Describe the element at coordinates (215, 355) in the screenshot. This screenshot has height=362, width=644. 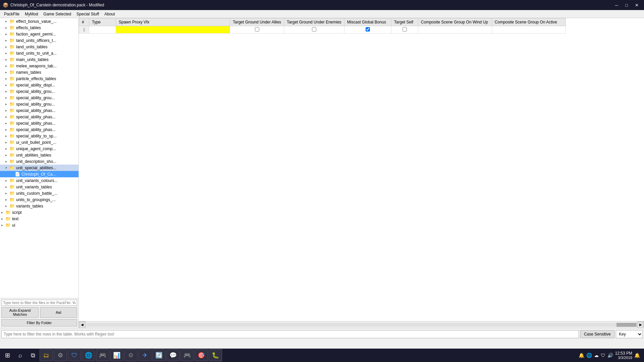
I see `bug-btn: 🐛` at that location.